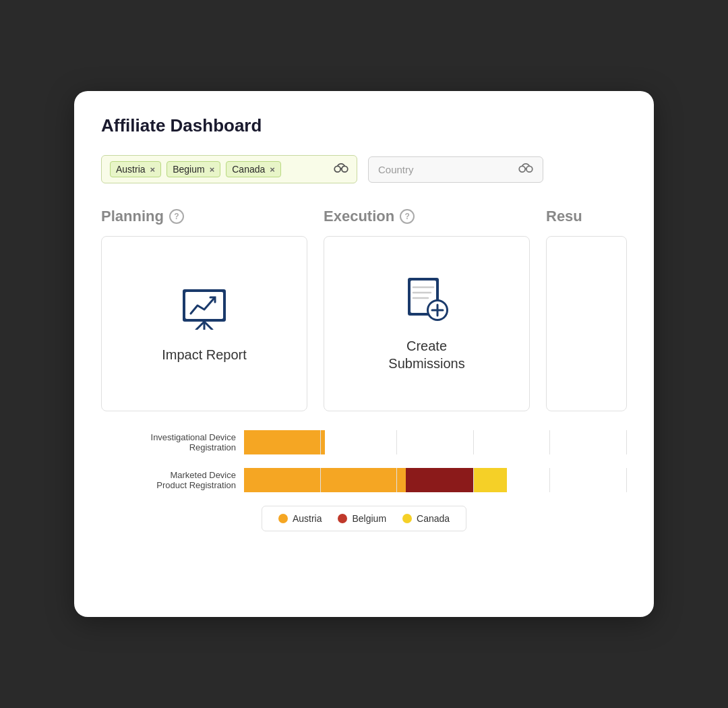 The image size is (728, 708). I want to click on country-dropdown: Country, so click(456, 170).